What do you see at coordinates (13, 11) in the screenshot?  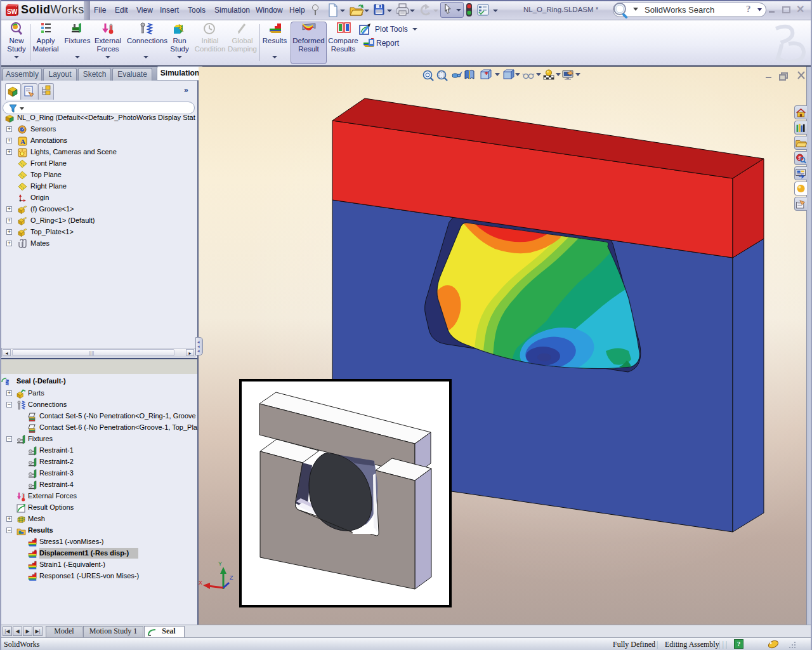 I see `svg-text: SW` at bounding box center [13, 11].